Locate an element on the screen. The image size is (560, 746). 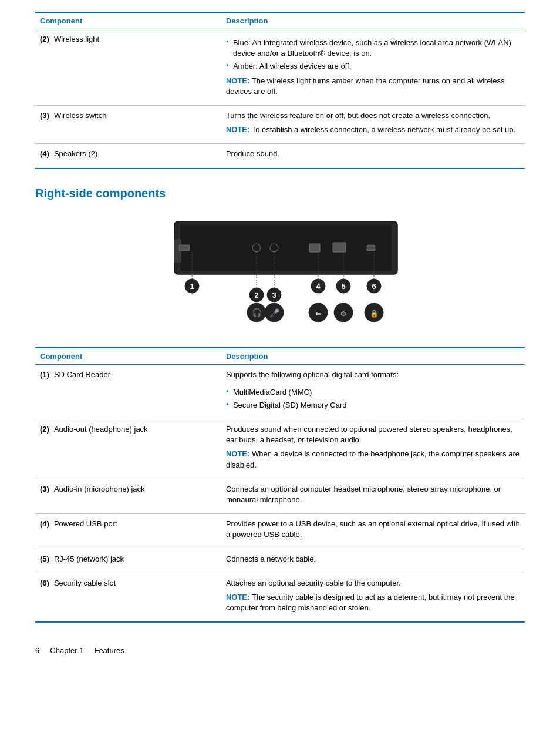
component-cell: (2)Wireless light is located at coordinates (128, 68).